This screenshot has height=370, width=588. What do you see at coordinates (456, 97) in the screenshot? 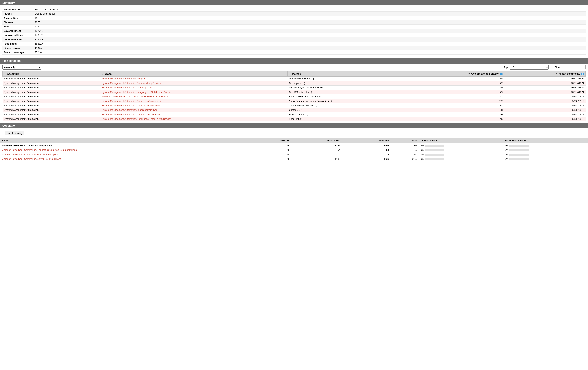
I see `hotspot-cyclomatic: 47` at bounding box center [456, 97].